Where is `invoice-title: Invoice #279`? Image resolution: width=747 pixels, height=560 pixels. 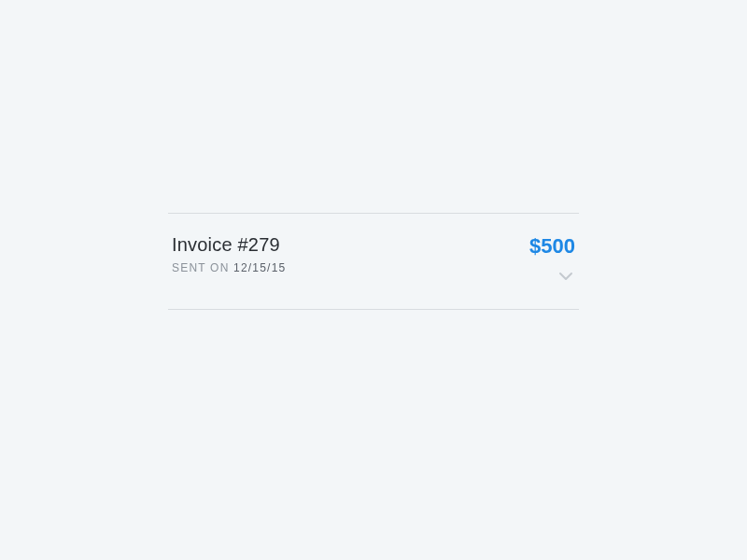 invoice-title: Invoice #279 is located at coordinates (229, 245).